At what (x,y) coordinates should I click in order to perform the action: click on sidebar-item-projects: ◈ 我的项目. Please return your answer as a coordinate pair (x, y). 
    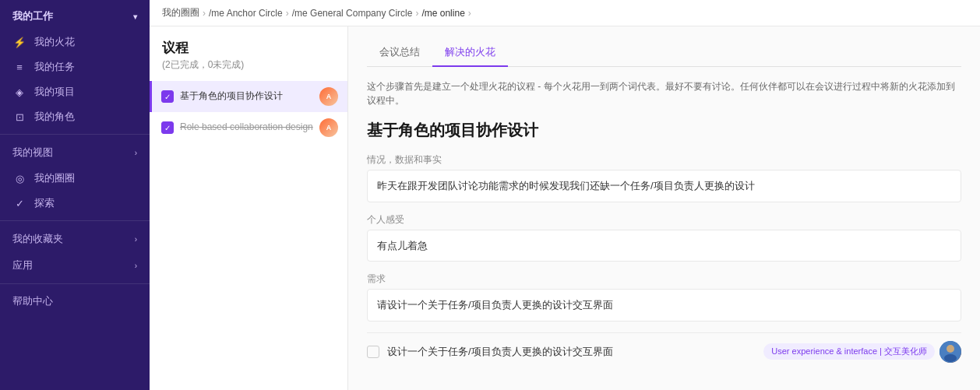
    Looking at the image, I should click on (75, 92).